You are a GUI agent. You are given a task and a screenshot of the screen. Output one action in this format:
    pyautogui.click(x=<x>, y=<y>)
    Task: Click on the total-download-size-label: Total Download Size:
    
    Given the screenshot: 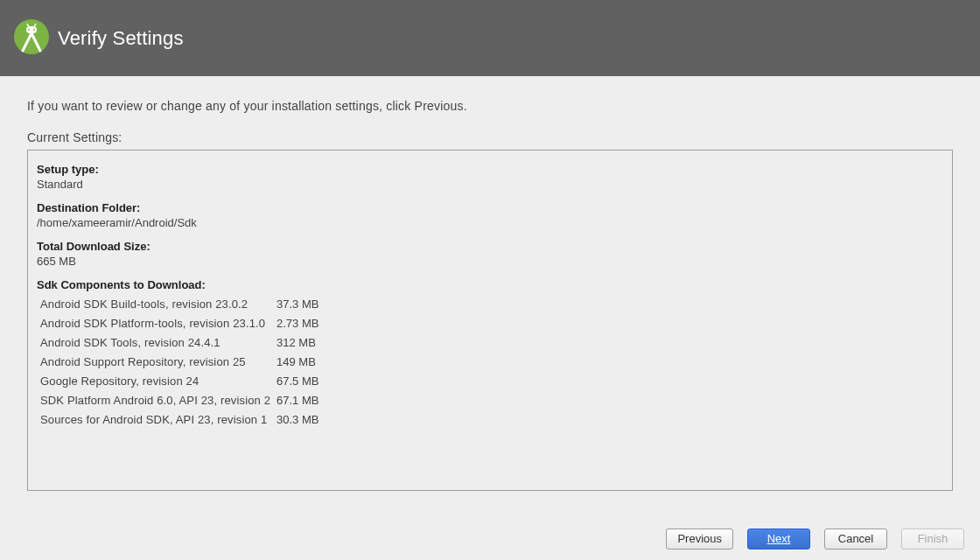 What is the action you would take?
    pyautogui.click(x=490, y=247)
    